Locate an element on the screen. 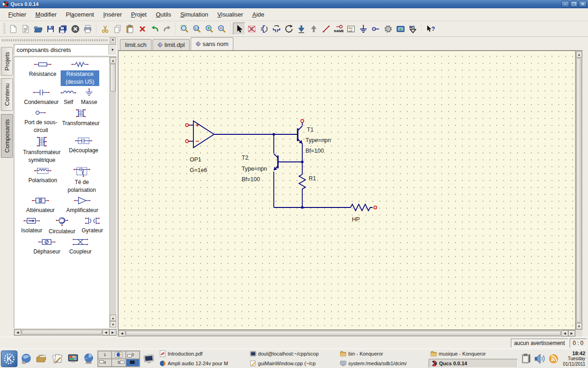 Image resolution: width=588 pixels, height=368 pixels. schematic-opamp is located at coordinates (200, 134).